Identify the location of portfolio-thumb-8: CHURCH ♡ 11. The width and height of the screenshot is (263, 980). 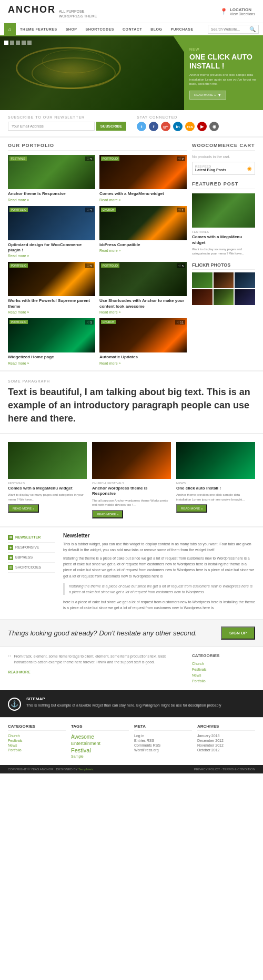
(143, 335).